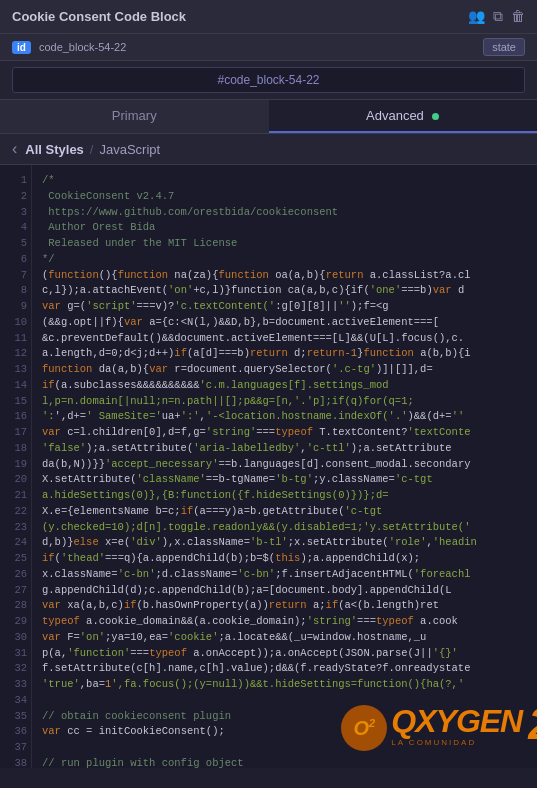  What do you see at coordinates (476, 16) in the screenshot?
I see `users-icon: 👥` at bounding box center [476, 16].